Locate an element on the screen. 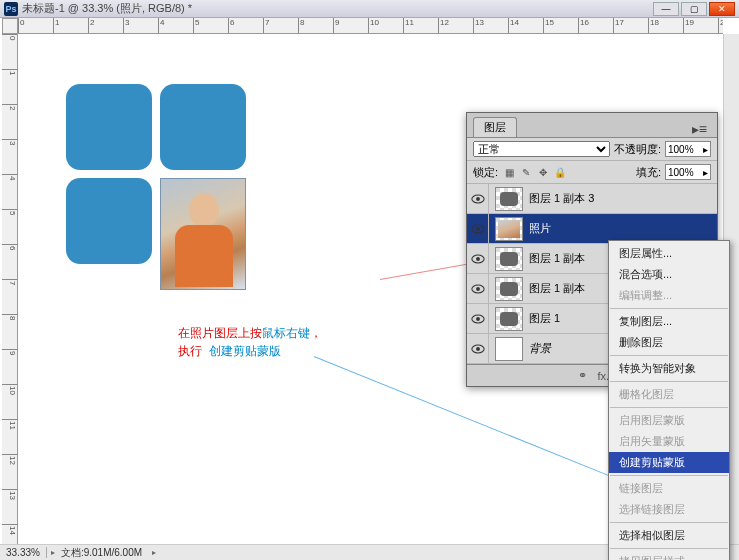  fill-field: 100%▸ is located at coordinates (688, 172).